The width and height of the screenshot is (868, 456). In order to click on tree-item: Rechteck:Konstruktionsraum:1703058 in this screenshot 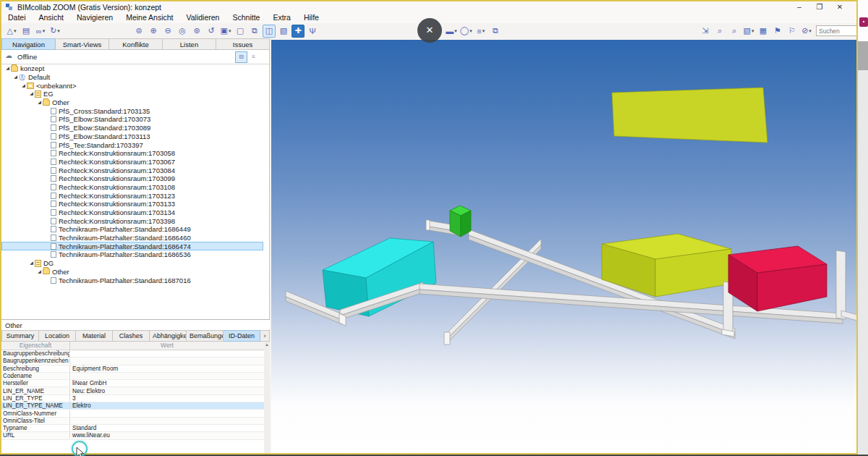, I will do `click(132, 153)`.